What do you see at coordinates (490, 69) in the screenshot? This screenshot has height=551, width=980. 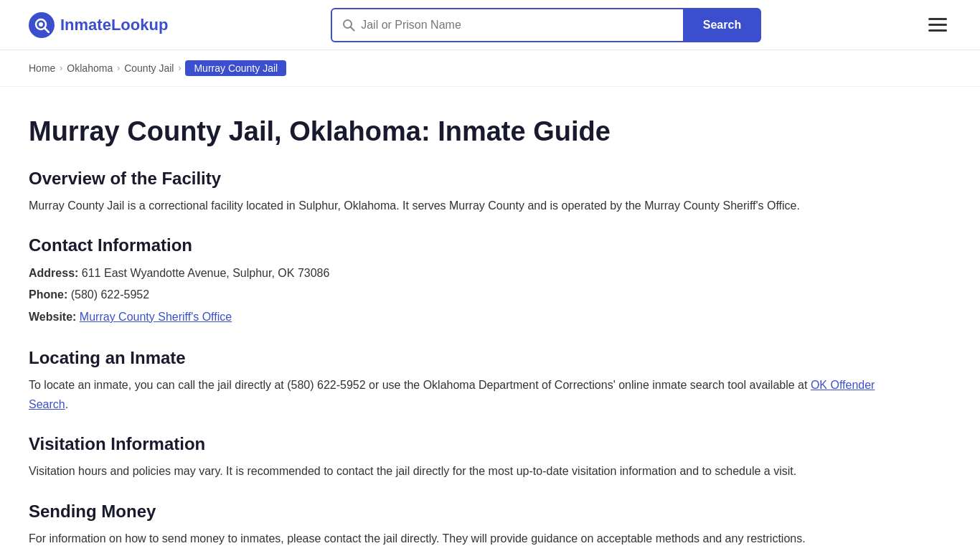 I see `breadcrumb: Home › Oklahoma › County Jail › Murray C…` at bounding box center [490, 69].